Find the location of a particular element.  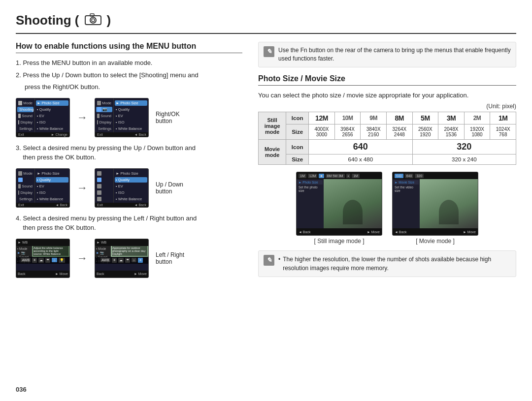

still-mode-screen: 1M12M■8M 5M 3M▪1M ► Photo Size Set the p… is located at coordinates (339, 204).